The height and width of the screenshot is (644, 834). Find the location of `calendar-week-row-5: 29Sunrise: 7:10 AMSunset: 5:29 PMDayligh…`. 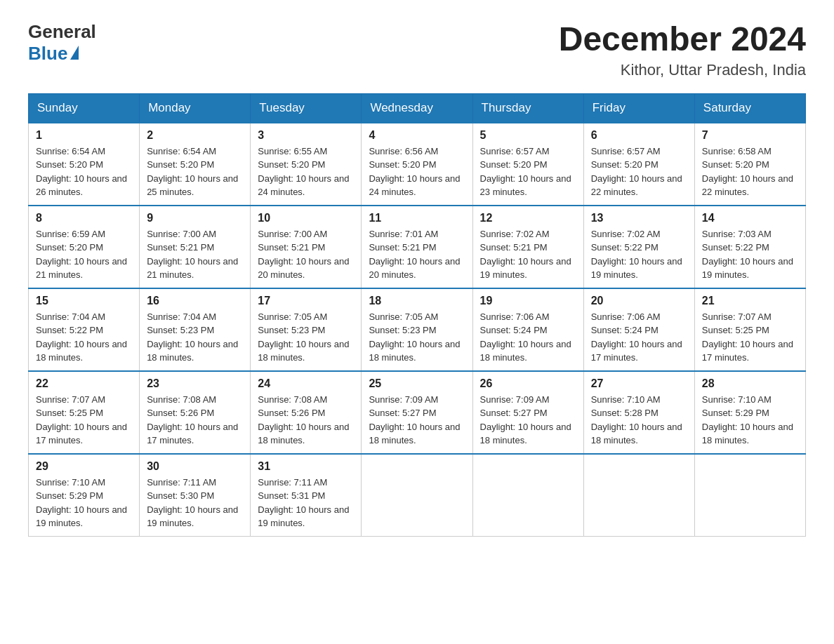

calendar-week-row-5: 29Sunrise: 7:10 AMSunset: 5:29 PMDayligh… is located at coordinates (417, 495).